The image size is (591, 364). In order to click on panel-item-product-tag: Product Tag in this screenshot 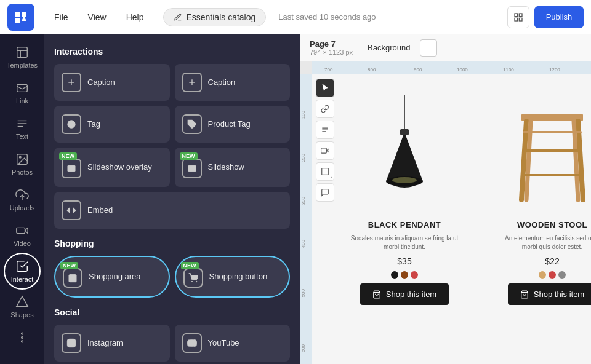, I will do `click(233, 124)`.